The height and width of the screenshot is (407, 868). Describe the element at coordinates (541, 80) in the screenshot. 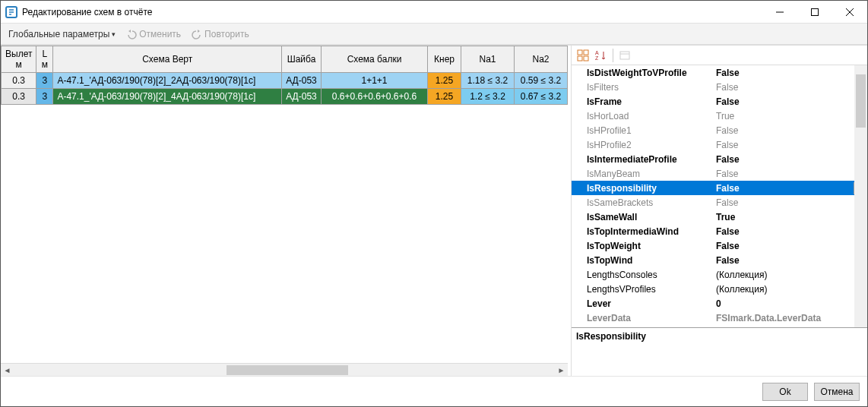

I see `cell-na2: 0.59 ≤ 3.2` at that location.